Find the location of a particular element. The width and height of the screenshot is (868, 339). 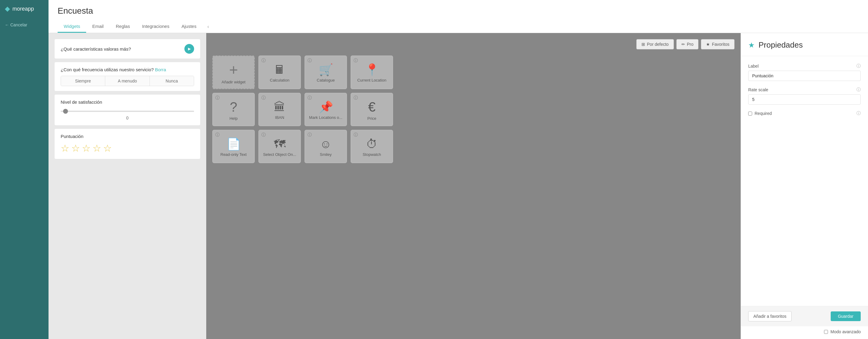

play-button-1: ▶ is located at coordinates (189, 49).